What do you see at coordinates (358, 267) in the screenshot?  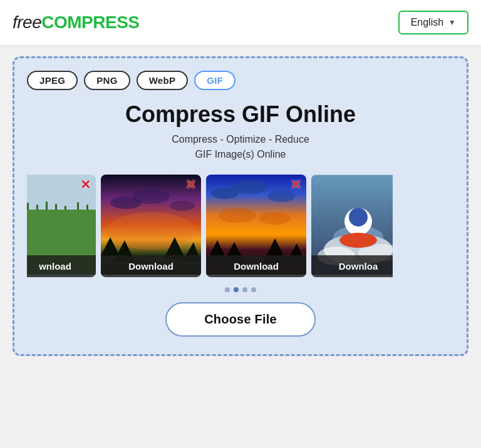 I see `download-button-4: Downloa` at bounding box center [358, 267].